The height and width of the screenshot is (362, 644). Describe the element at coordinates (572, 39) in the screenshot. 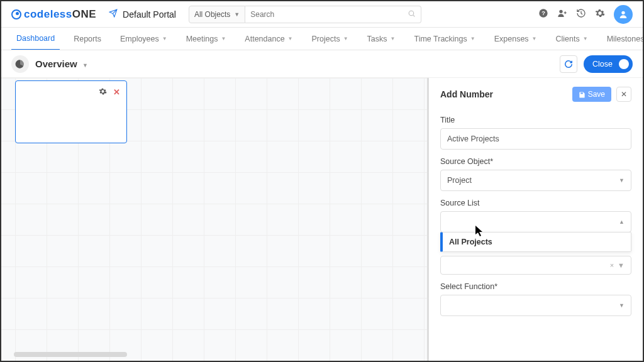

I see `tab-clients: Clients▼` at that location.